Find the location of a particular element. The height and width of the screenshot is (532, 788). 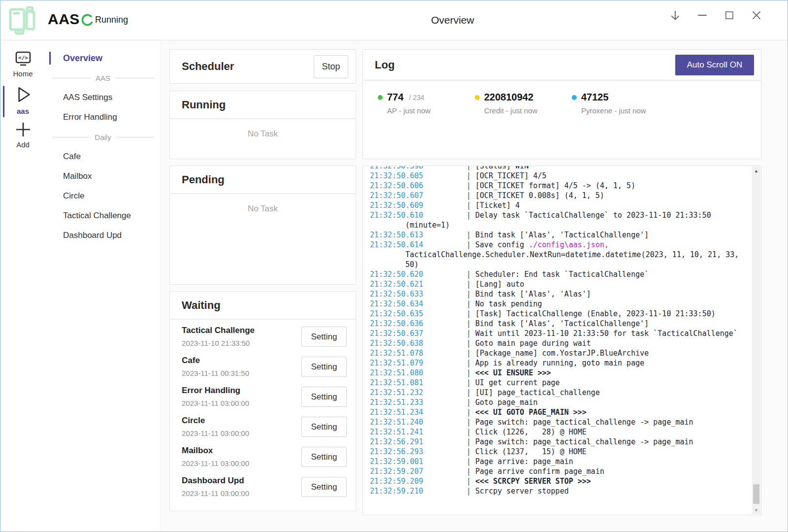

log-timestamp: 21:32:50.606 is located at coordinates (436, 186).